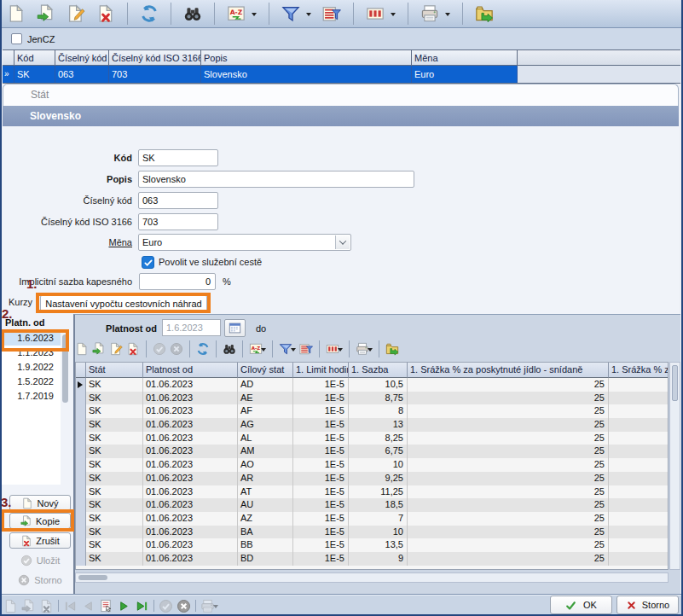 Image resolution: width=683 pixels, height=616 pixels. What do you see at coordinates (20, 302) in the screenshot?
I see `tab-kurzy: Kurzy` at bounding box center [20, 302].